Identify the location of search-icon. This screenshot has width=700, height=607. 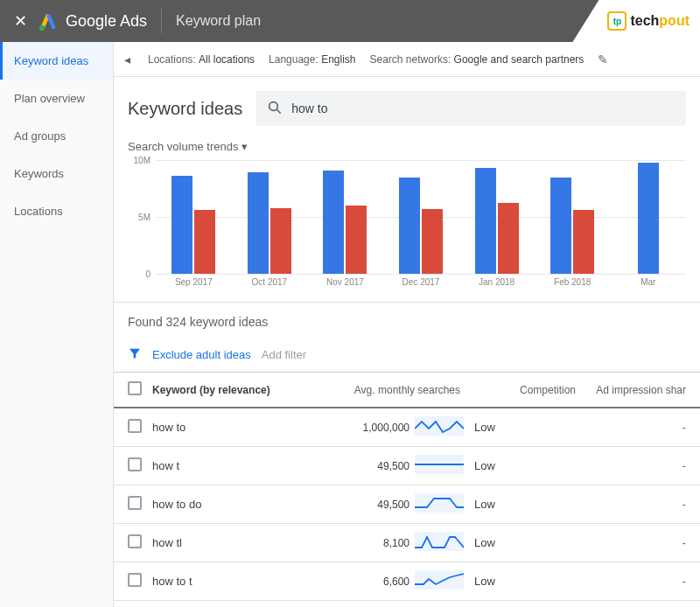
(275, 108).